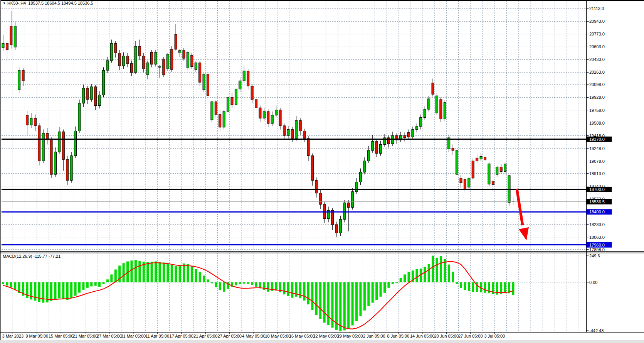  I want to click on svg-text: 19370.0, so click(597, 139).